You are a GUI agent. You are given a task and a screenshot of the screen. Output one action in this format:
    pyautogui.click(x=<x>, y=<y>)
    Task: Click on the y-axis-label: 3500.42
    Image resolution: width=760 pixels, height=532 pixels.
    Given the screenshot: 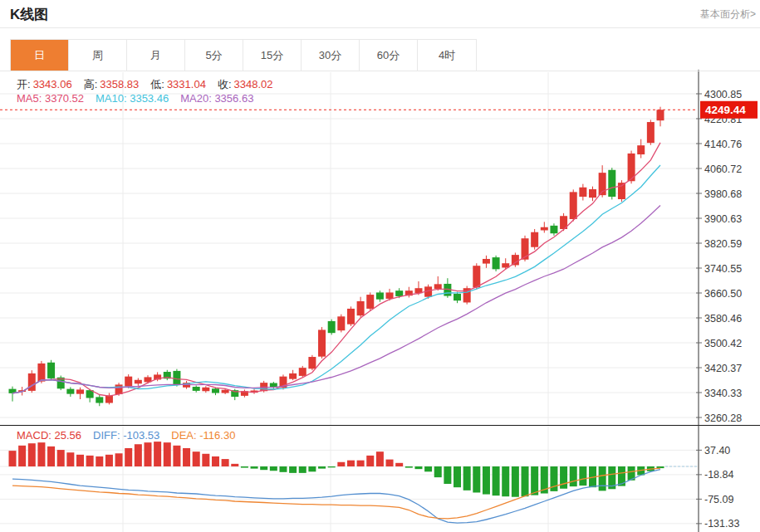 What is the action you would take?
    pyautogui.click(x=723, y=344)
    